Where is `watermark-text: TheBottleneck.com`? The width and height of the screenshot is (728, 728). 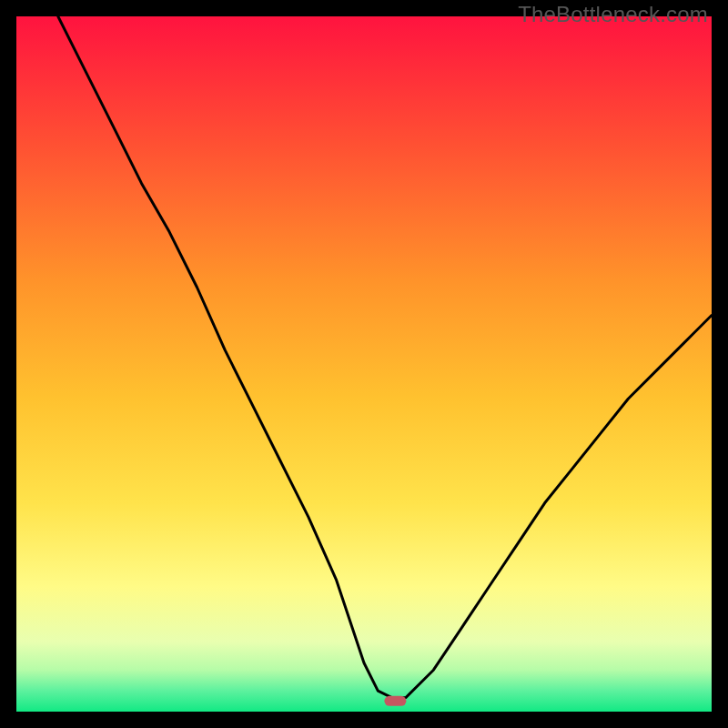
watermark-text: TheBottleneck.com is located at coordinates (613, 15).